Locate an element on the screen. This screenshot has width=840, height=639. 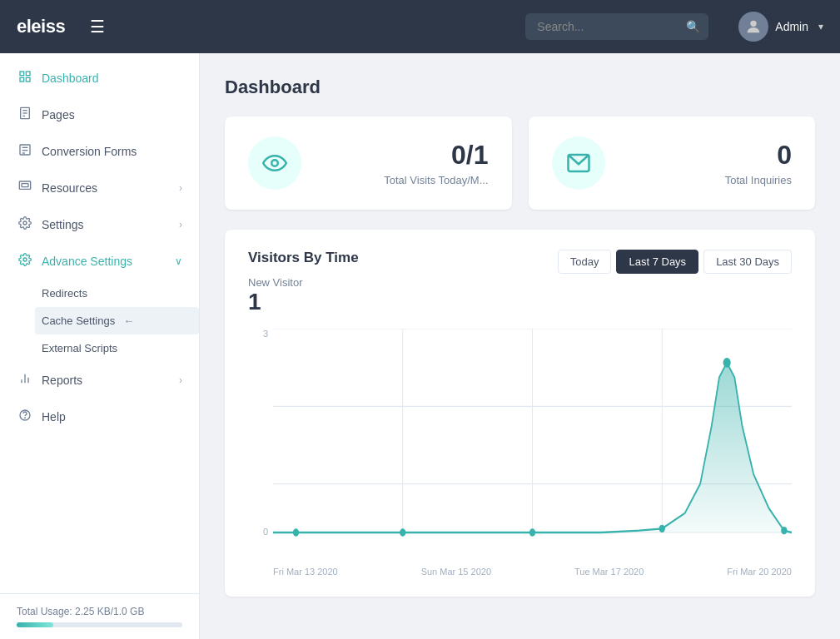
chart-title-col: Visitors By Time New Visitor 1 is located at coordinates (403, 283).